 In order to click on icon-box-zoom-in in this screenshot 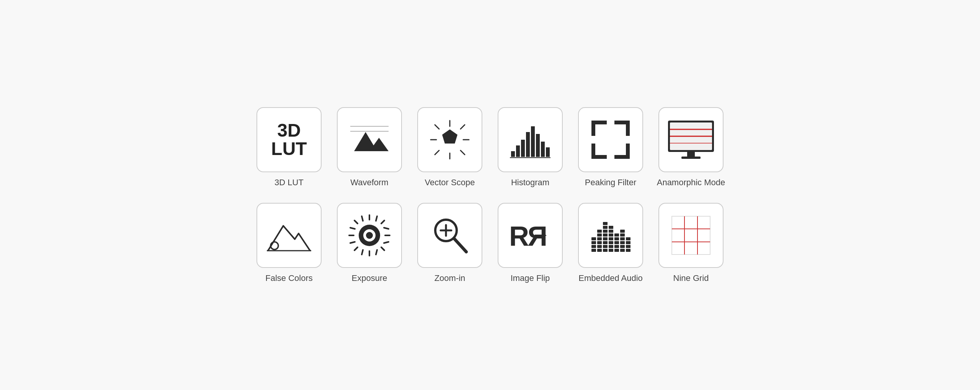, I will do `click(450, 235)`.